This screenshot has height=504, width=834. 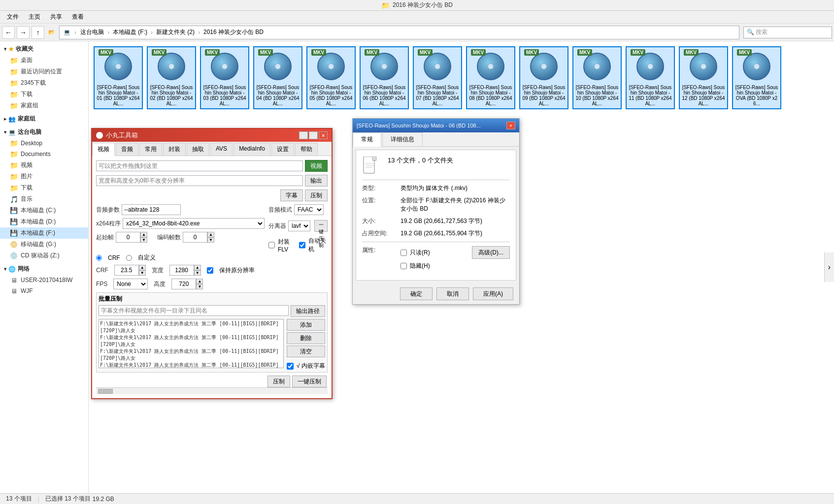 What do you see at coordinates (44, 132) in the screenshot?
I see `thispc-header: ▾ 💻 这台电脑` at bounding box center [44, 132].